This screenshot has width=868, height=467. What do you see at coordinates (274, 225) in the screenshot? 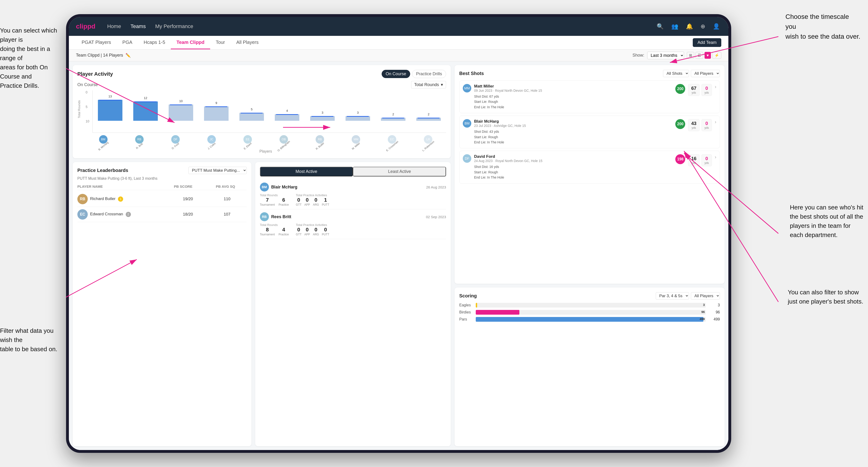
I see `total-rounds-label-1: Total Rounds` at bounding box center [274, 225].